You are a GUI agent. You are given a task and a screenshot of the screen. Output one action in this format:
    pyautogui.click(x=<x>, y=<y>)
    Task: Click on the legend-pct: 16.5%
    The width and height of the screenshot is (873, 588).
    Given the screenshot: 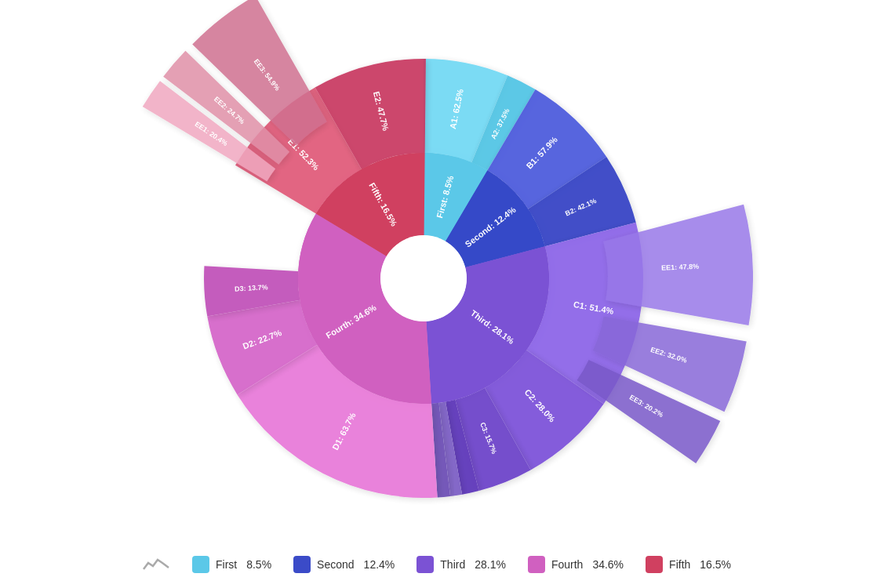 What is the action you would take?
    pyautogui.click(x=715, y=564)
    